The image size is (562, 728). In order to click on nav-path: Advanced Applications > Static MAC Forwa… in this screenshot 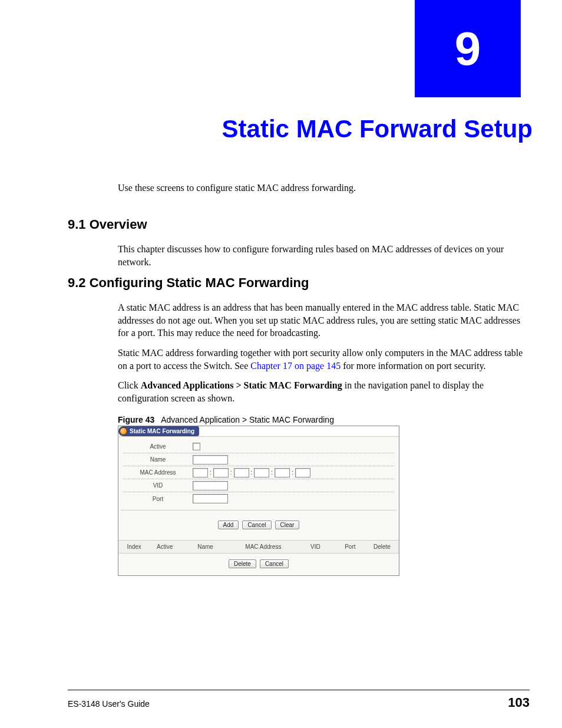, I will do `click(242, 386)`.